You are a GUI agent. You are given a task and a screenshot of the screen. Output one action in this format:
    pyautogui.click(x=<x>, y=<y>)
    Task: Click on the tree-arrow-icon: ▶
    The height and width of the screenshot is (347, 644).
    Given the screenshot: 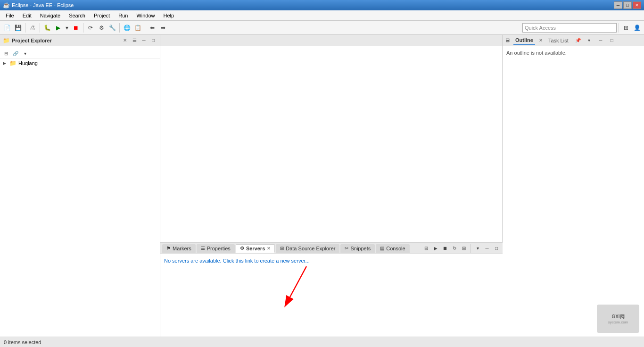 What is the action you would take?
    pyautogui.click(x=5, y=63)
    